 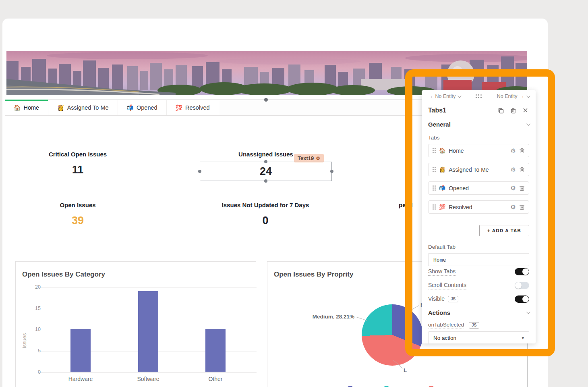 What do you see at coordinates (265, 221) in the screenshot?
I see `stat-notupdated-value: 0` at bounding box center [265, 221].